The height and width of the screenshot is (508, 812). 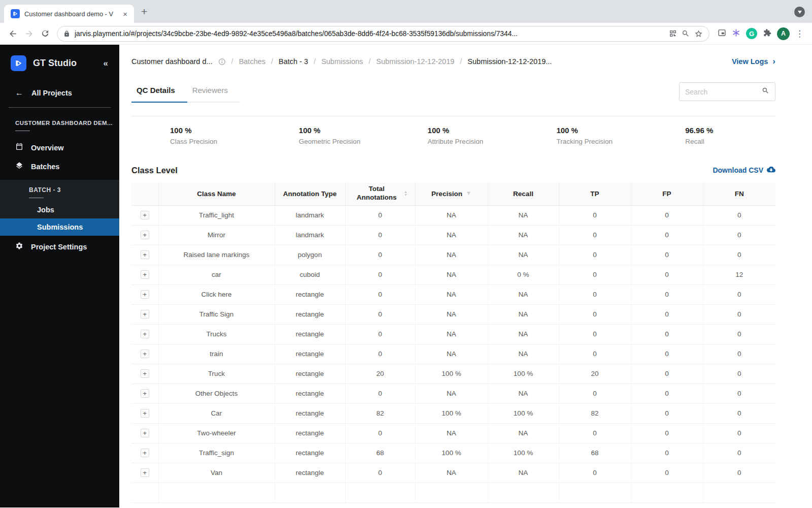 I want to click on table-cell: Other Objects, so click(x=216, y=393).